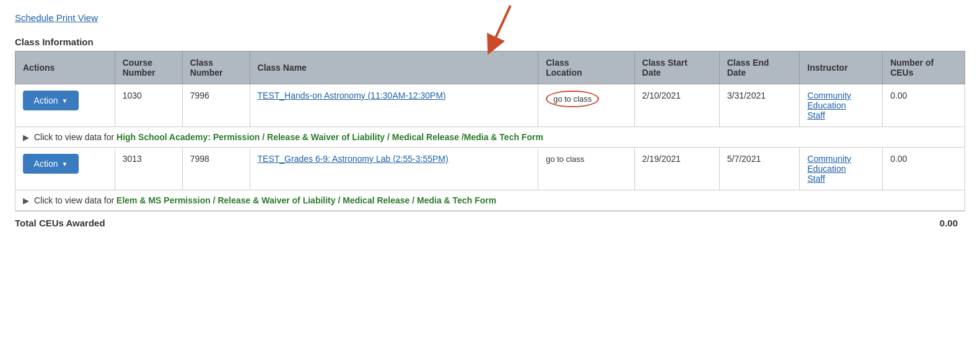 The height and width of the screenshot is (356, 980). Describe the element at coordinates (491, 169) in the screenshot. I see `table-row: Action30137998TEST_Grades 6-9: Astronomy…` at that location.